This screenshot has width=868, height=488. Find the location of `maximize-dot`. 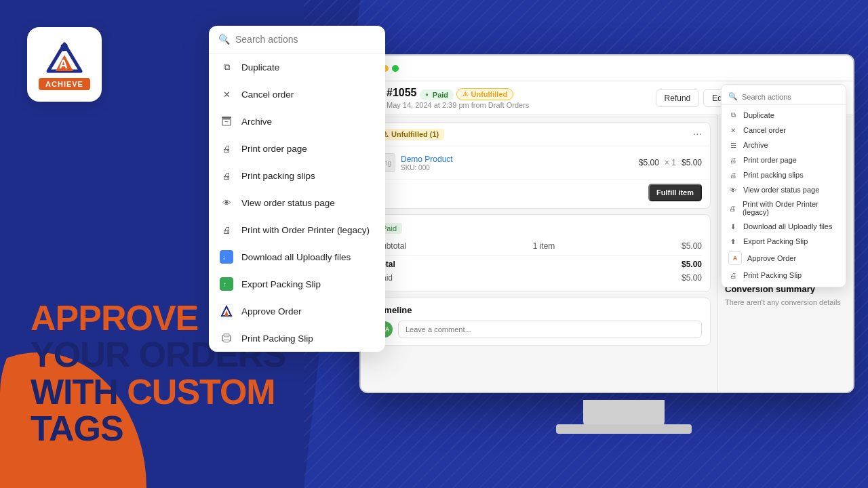

maximize-dot is located at coordinates (395, 68).